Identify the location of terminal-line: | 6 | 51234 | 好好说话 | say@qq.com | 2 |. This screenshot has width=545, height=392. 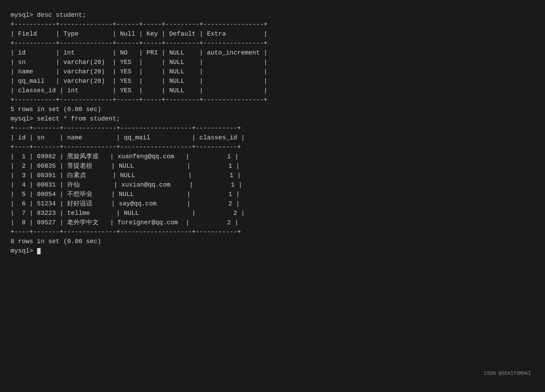
(272, 204).